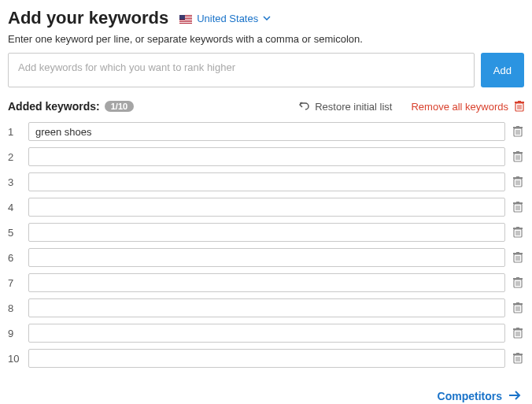 This screenshot has height=404, width=532. I want to click on restore-initial-button: Restore initial list, so click(345, 107).